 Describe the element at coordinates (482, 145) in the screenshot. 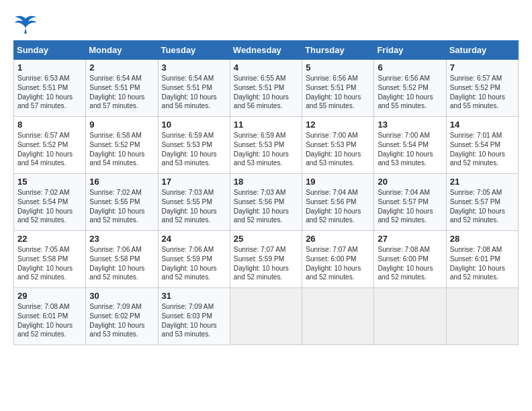

I see `calendar-cell: 14Sunrise: 7:01 AM Sunset: 5:54 PM Dayli…` at that location.